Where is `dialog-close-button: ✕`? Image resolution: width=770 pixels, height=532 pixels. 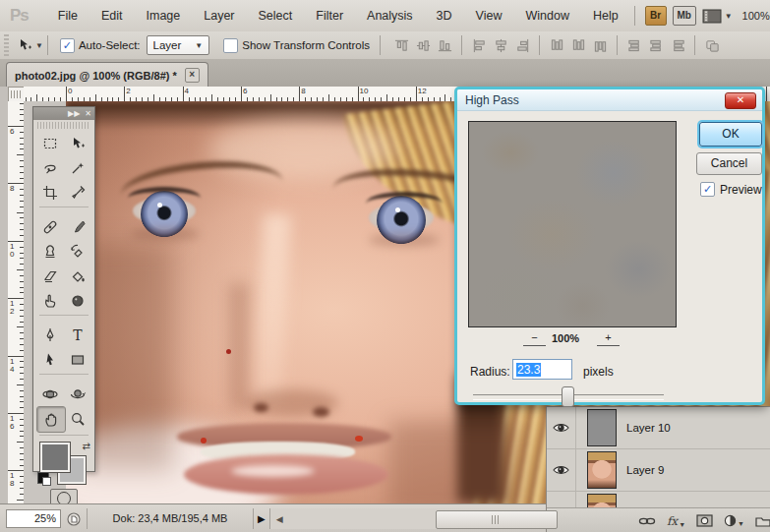 dialog-close-button: ✕ is located at coordinates (740, 100).